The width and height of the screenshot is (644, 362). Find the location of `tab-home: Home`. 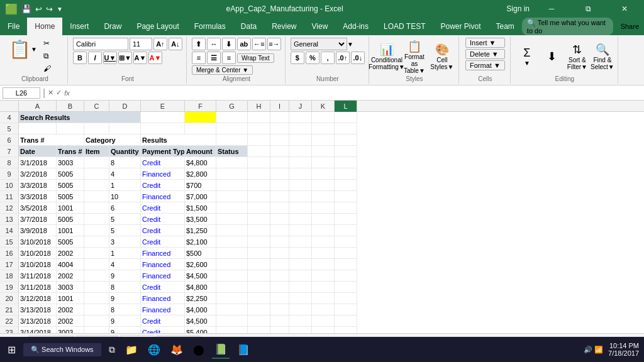

tab-home: Home is located at coordinates (45, 26).